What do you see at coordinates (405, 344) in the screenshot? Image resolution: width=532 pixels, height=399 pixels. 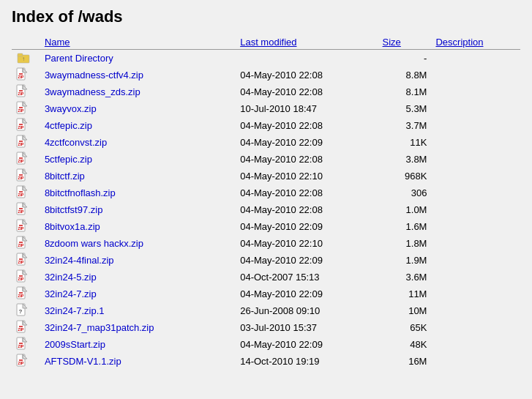 I see `file-size-cell: 48K` at bounding box center [405, 344].